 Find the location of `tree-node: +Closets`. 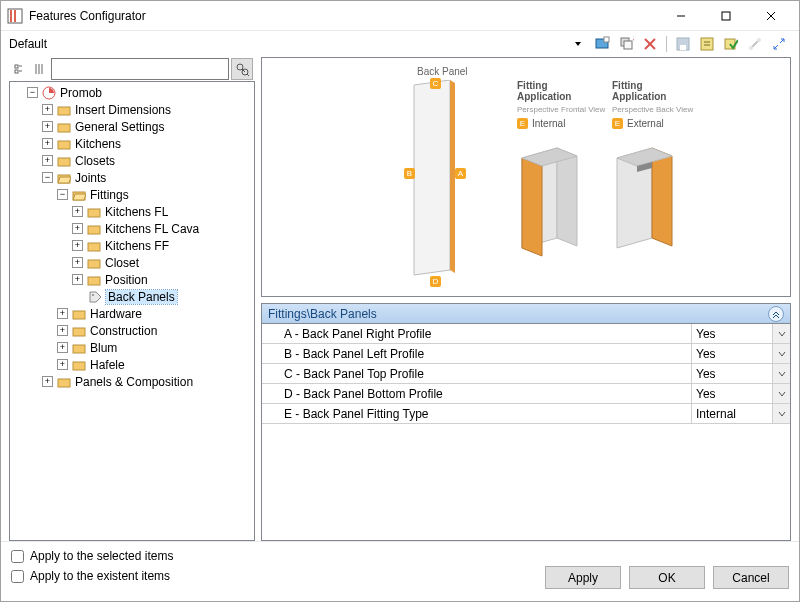

tree-node: +Closets is located at coordinates (132, 160).